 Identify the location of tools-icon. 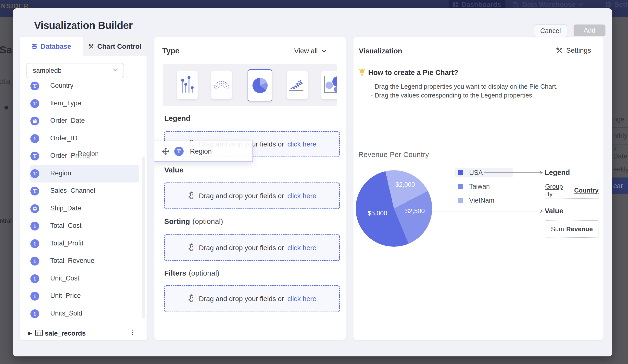
(91, 47).